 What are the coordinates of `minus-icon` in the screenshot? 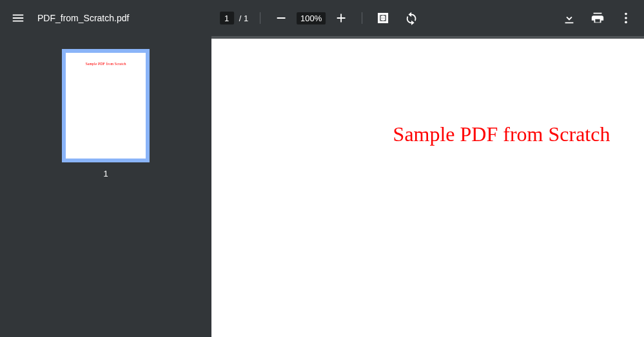 It's located at (281, 18).